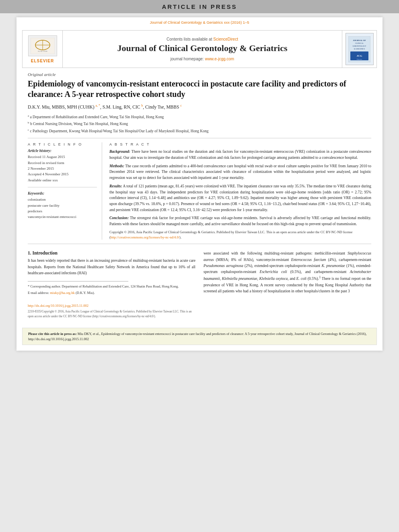 This screenshot has height=532, width=399. Describe the element at coordinates (200, 49) in the screenshot. I see `journal-header: ELSEVIER ELSEVIER Contents lists availab…` at that location.